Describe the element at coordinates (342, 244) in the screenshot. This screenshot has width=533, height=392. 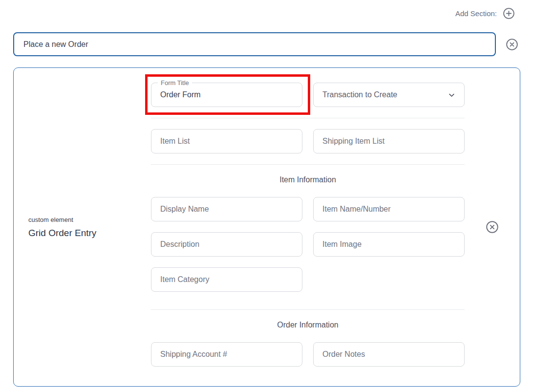
I see `item-image-label: Item Image` at that location.